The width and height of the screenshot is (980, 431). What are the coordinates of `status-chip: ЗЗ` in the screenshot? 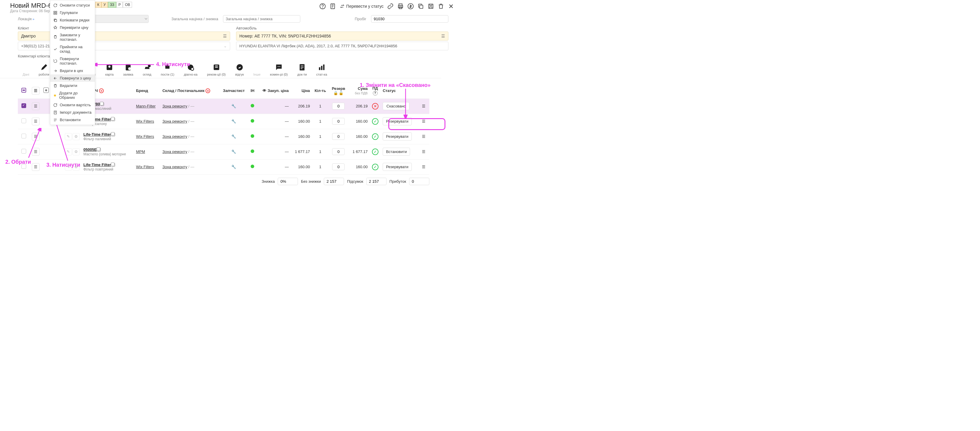 It's located at (112, 5).